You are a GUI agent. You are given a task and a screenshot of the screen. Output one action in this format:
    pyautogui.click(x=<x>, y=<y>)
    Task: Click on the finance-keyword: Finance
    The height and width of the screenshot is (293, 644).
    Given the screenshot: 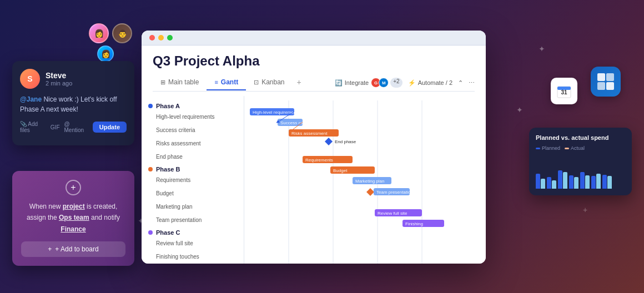 What is the action you would take?
    pyautogui.click(x=73, y=229)
    